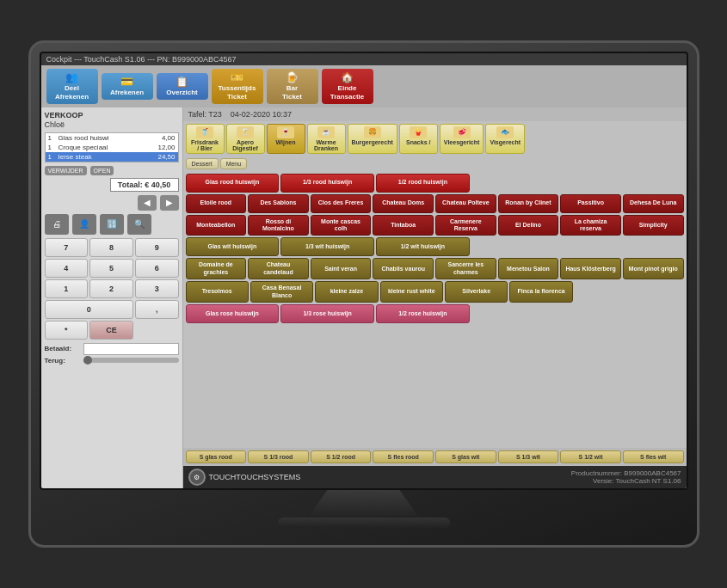  Describe the element at coordinates (65, 170) in the screenshot. I see `verwijder-button: VERWIJDER` at that location.